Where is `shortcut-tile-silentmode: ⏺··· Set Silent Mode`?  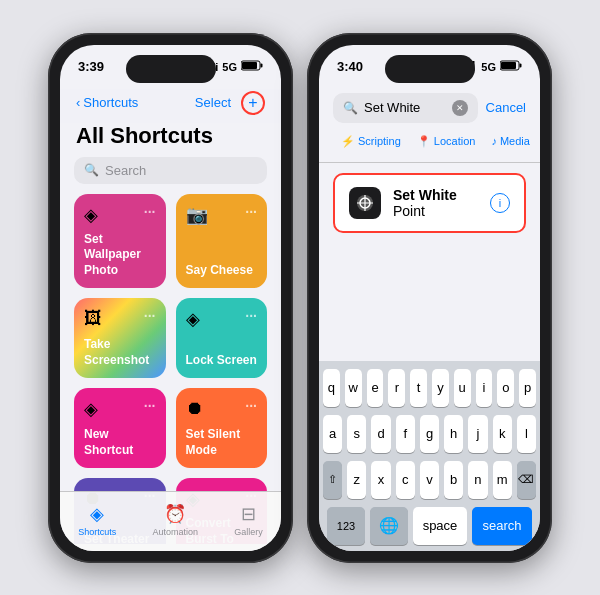
shortcut-tile-silentmode: ⏺··· Set Silent Mode is located at coordinates (222, 428).